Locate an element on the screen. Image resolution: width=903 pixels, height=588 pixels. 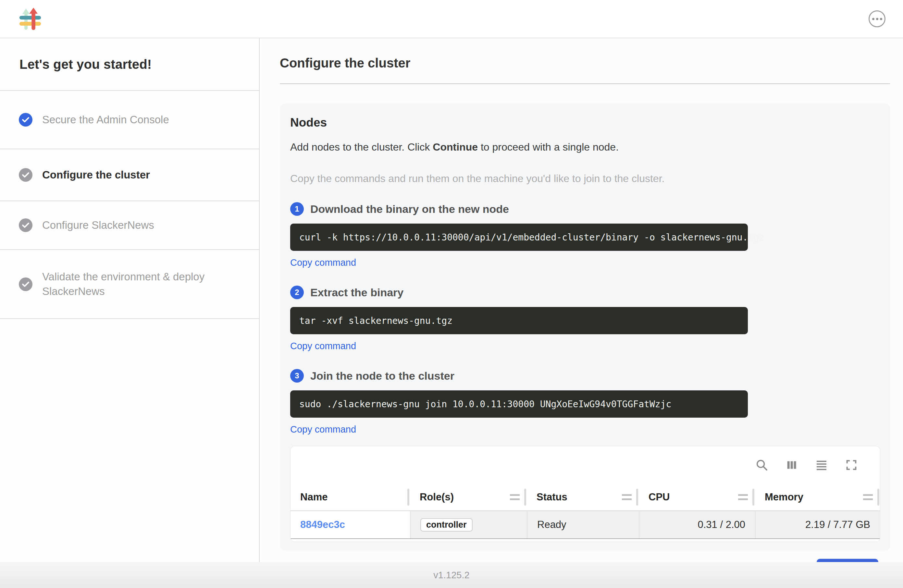
table-header-row: Name Role(s) Status CPU is located at coordinates (585, 497).